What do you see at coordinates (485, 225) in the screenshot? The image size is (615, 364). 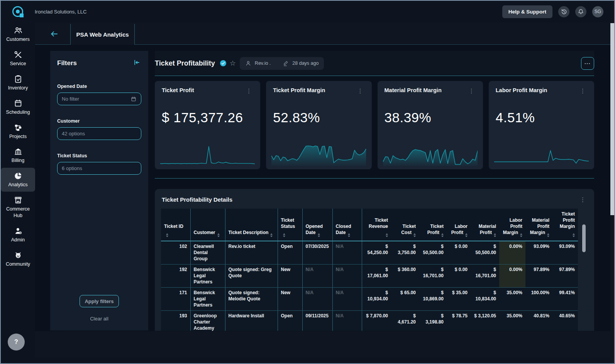 I see `column-header-material_profit: Material Profit` at bounding box center [485, 225].